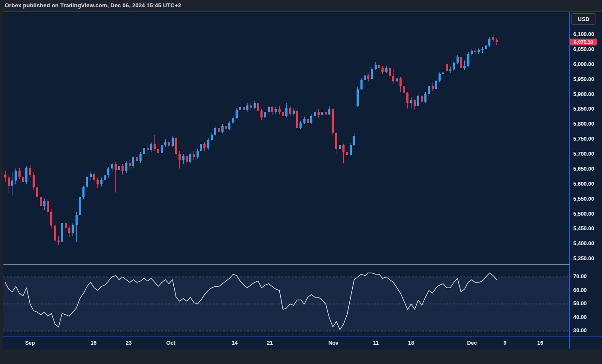  Describe the element at coordinates (584, 139) in the screenshot. I see `price-tick-label: 5,750.00` at that location.